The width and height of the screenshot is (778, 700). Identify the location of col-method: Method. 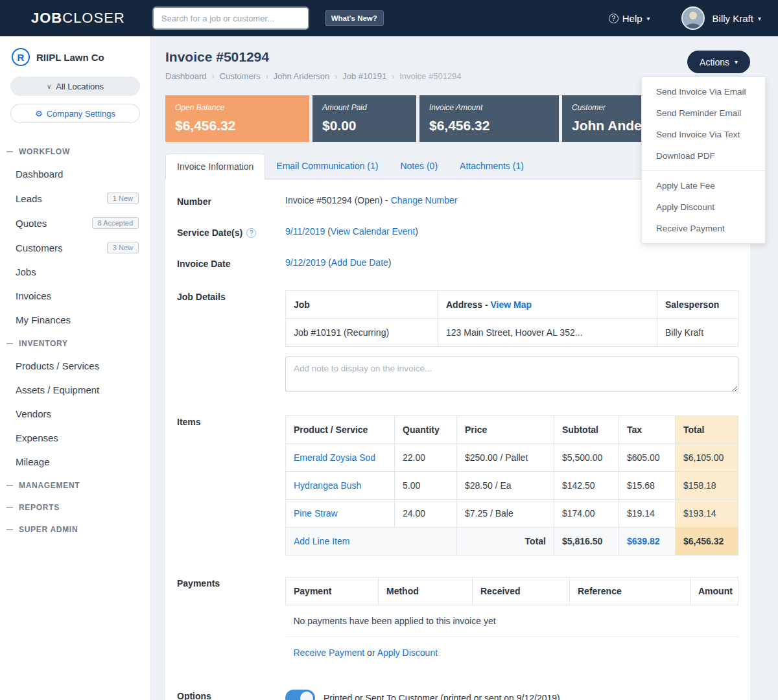
(425, 591).